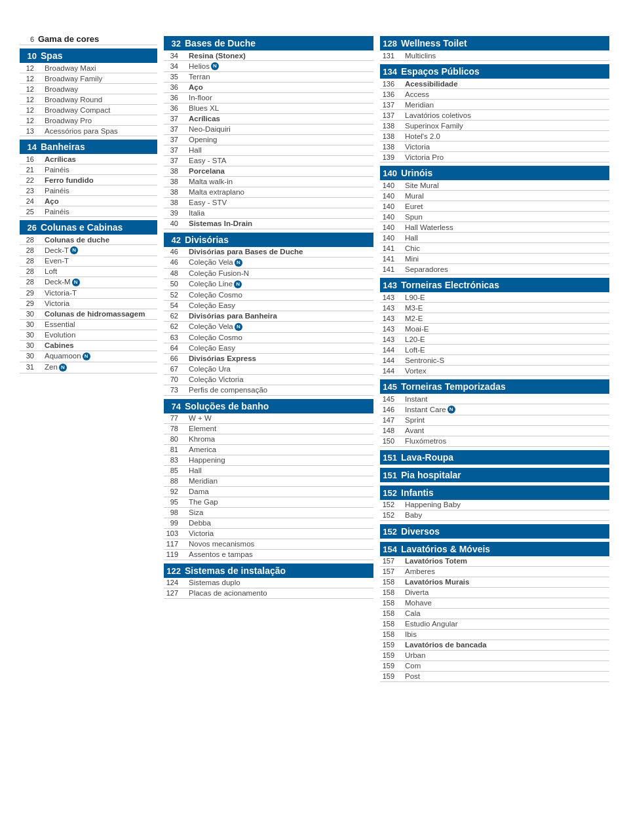 The height and width of the screenshot is (840, 629). What do you see at coordinates (278, 223) in the screenshot?
I see `index-label: Sistemas In-Drain` at bounding box center [278, 223].